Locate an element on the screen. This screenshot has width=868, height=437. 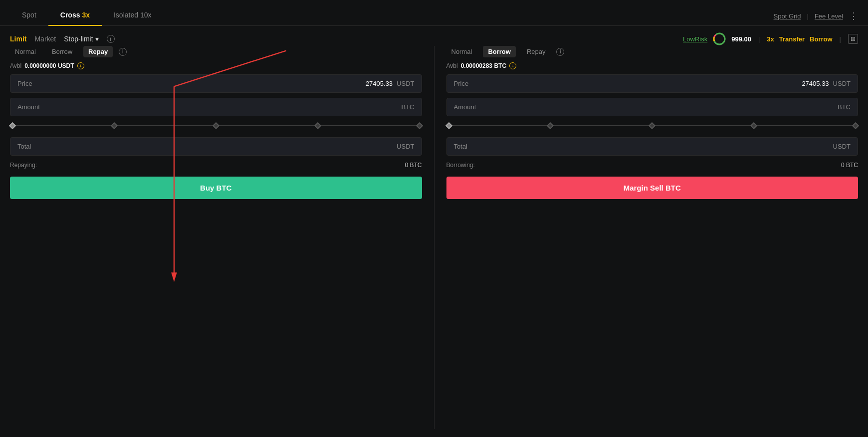
sell-amount-label: Amount is located at coordinates (465, 107).